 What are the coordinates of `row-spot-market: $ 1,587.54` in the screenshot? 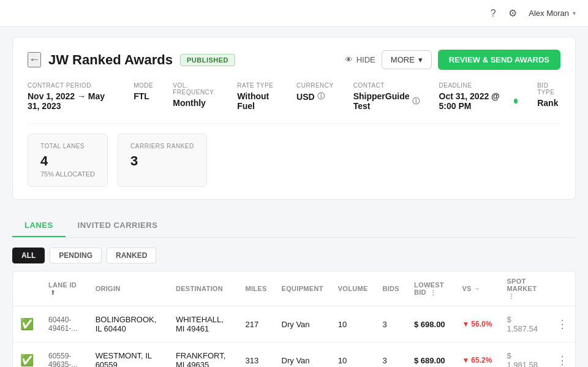 It's located at (524, 325).